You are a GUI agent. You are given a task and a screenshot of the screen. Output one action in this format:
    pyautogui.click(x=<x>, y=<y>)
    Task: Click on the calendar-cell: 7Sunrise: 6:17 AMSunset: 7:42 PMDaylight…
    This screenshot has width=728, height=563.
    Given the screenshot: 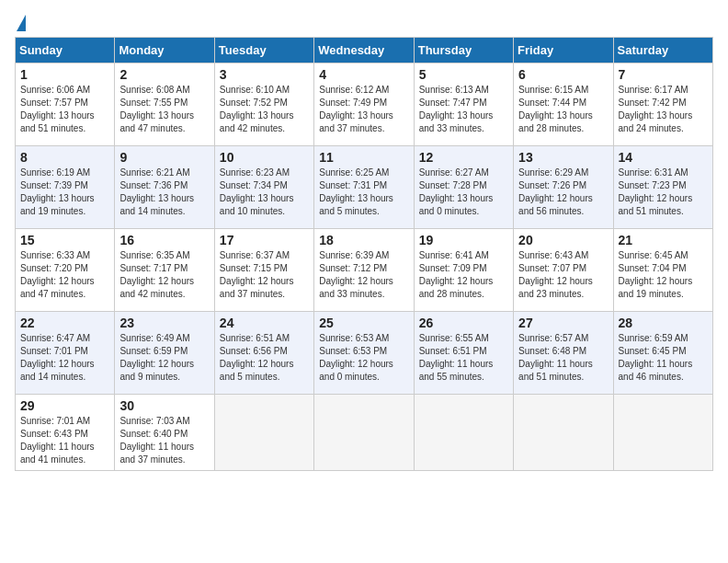 What is the action you would take?
    pyautogui.click(x=663, y=105)
    